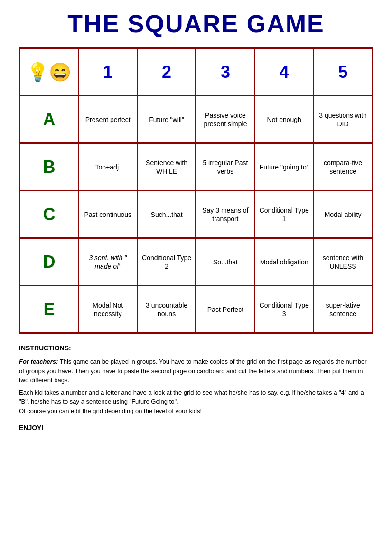 Image resolution: width=392 pixels, height=555 pixels. I want to click on cell-d5: sentence with UNLESS, so click(343, 262).